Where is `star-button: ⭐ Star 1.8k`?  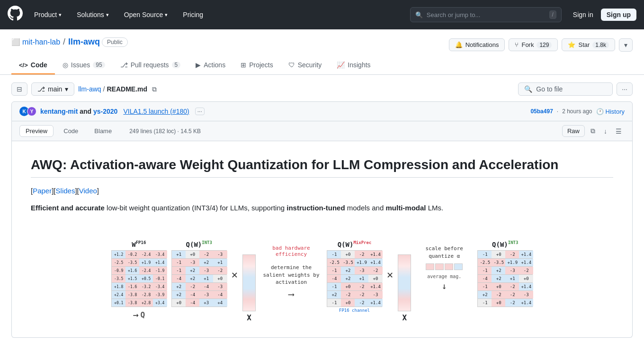
star-button: ⭐ Star 1.8k is located at coordinates (588, 45).